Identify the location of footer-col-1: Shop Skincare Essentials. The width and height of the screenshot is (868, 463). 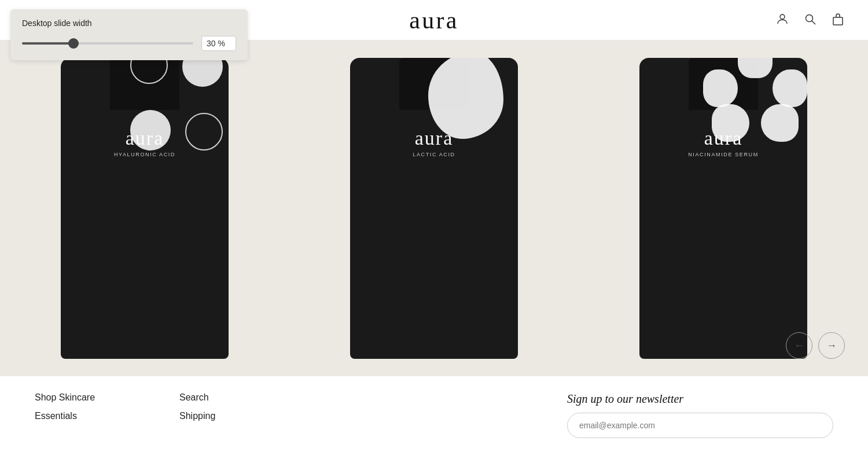
(107, 407).